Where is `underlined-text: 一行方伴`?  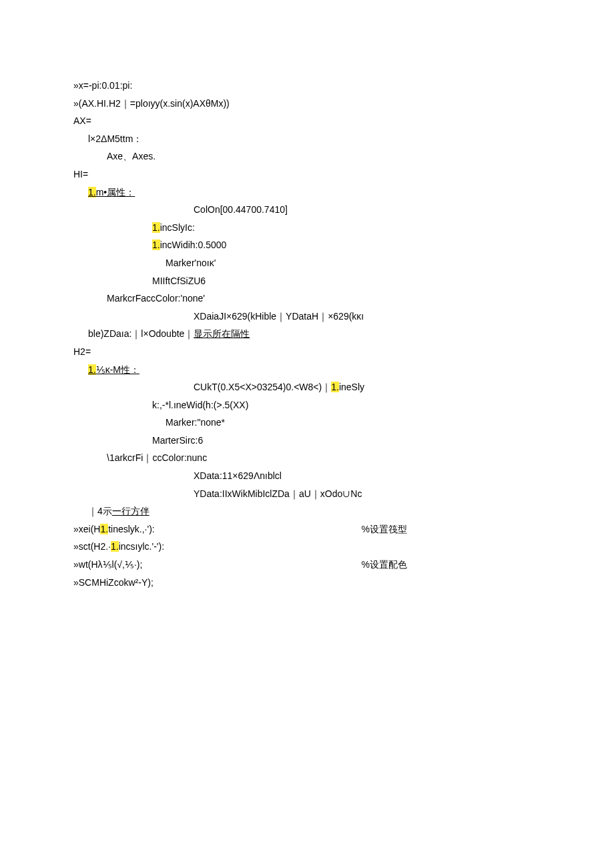 underlined-text: 一行方伴 is located at coordinates (131, 511).